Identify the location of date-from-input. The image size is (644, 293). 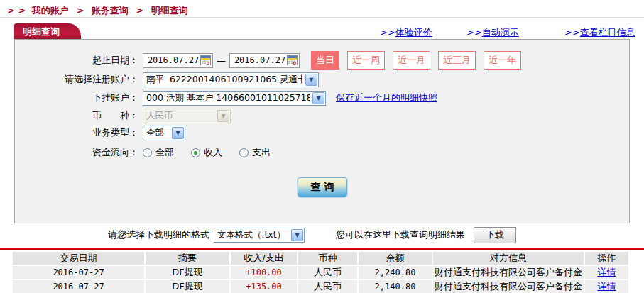
(173, 60).